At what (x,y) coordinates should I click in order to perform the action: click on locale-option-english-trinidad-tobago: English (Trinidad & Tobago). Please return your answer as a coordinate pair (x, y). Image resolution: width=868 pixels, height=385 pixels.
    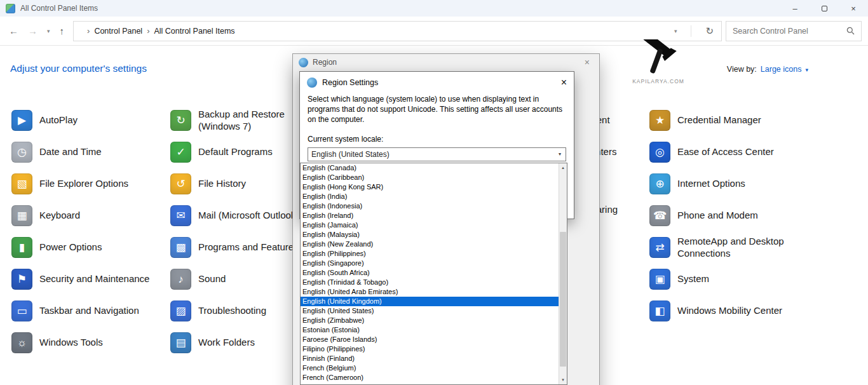
    Looking at the image, I should click on (430, 282).